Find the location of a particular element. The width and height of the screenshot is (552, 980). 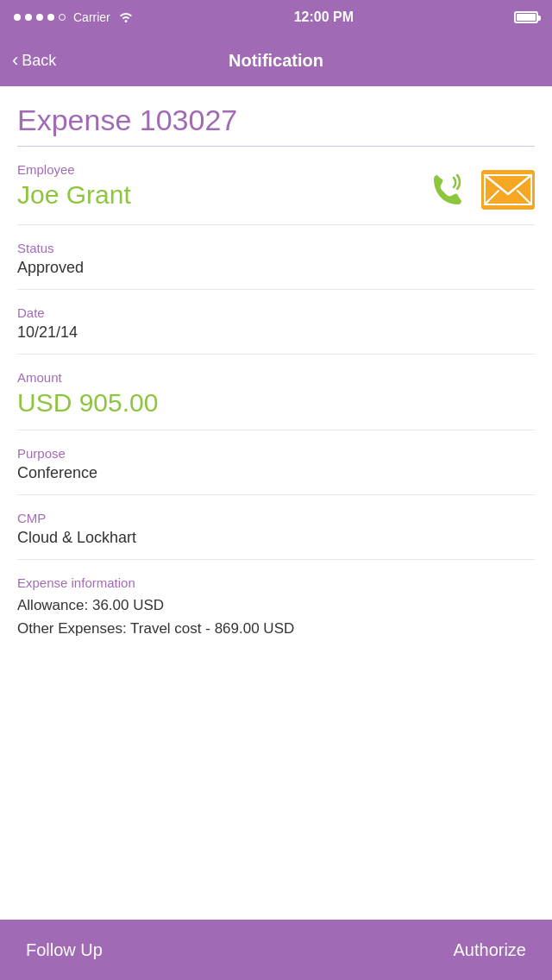

cmp-value: Cloud & Lockhart is located at coordinates (276, 538).